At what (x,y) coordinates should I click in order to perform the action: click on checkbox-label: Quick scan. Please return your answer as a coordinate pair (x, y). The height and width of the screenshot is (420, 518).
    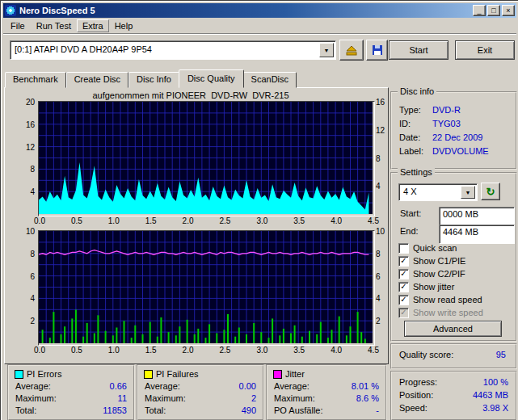
    Looking at the image, I should click on (435, 248).